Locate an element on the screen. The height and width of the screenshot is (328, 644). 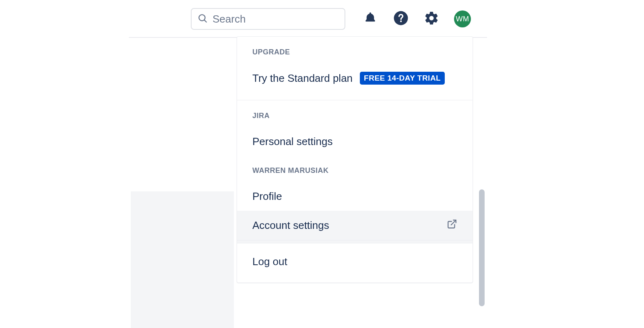
gear-icon is located at coordinates (431, 19).